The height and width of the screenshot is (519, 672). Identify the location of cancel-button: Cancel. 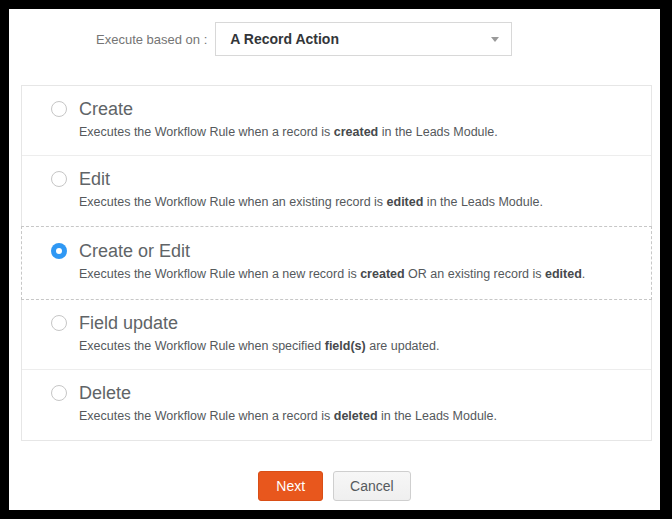
(372, 486).